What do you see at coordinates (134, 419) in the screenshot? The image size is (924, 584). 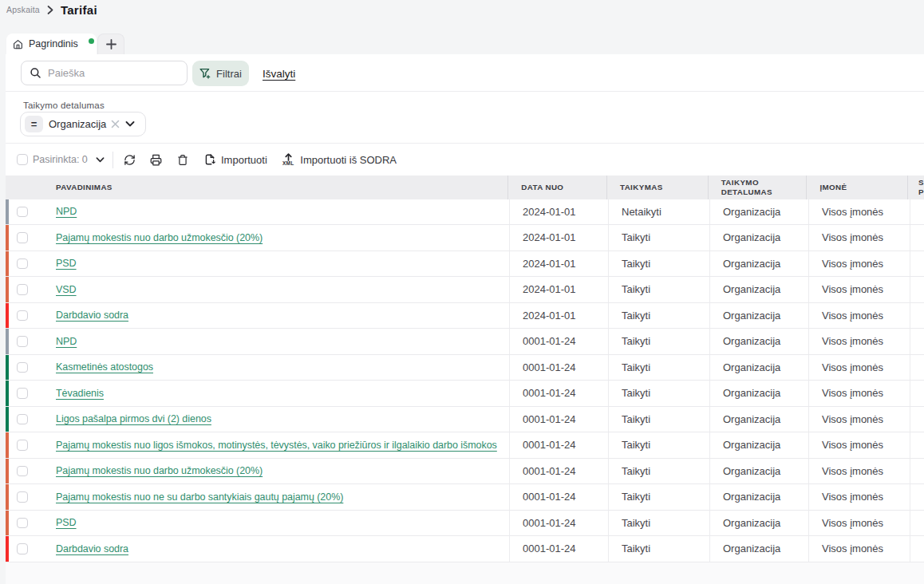 I see `row-name-link: Ligos pašalpa pirmos dvi (2) dienos` at bounding box center [134, 419].